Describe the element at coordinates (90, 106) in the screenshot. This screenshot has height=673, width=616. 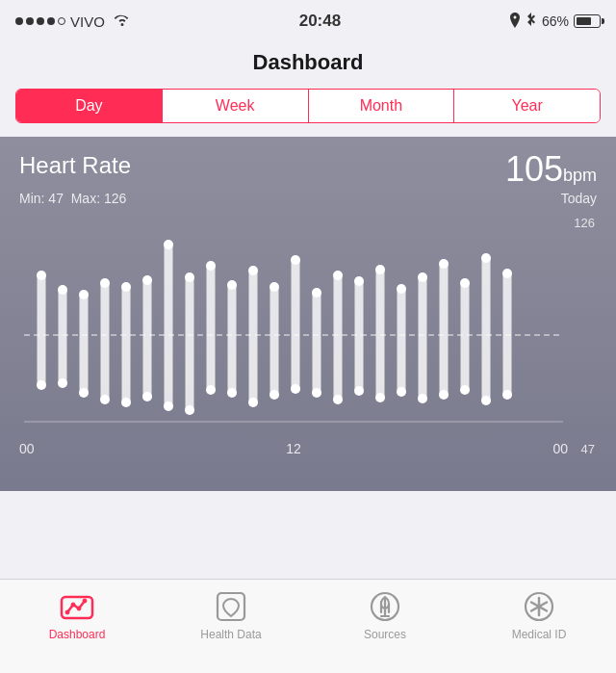
I see `tab-day: Day` at that location.